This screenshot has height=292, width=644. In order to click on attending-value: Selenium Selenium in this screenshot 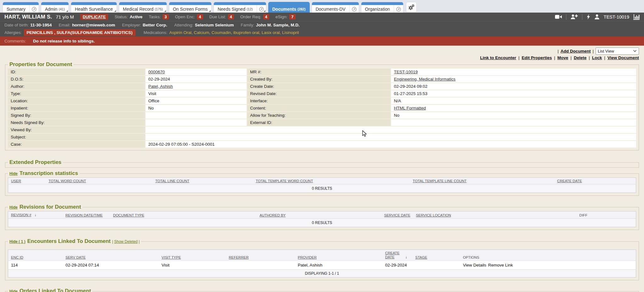, I will do `click(214, 25)`.